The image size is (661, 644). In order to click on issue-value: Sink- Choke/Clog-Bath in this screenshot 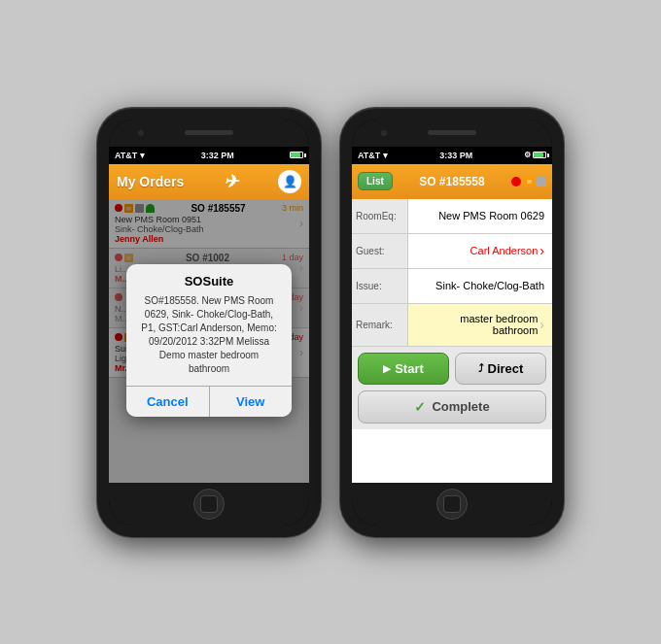, I will do `click(480, 286)`.